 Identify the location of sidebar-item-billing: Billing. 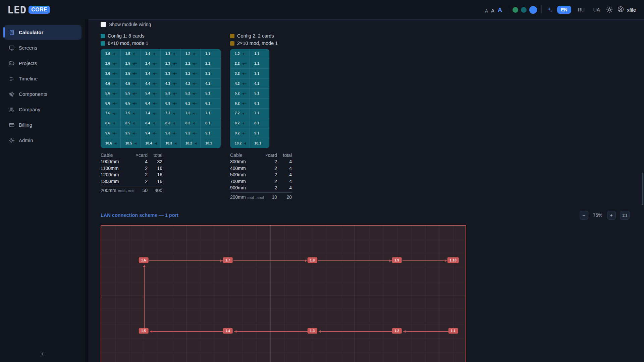
(43, 125).